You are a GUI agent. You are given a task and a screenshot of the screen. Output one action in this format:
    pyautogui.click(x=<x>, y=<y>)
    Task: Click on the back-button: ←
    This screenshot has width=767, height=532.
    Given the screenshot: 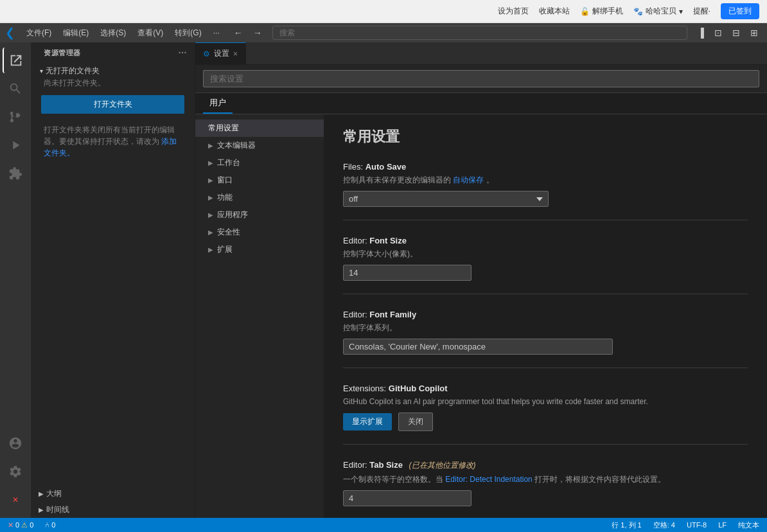 What is the action you would take?
    pyautogui.click(x=238, y=33)
    